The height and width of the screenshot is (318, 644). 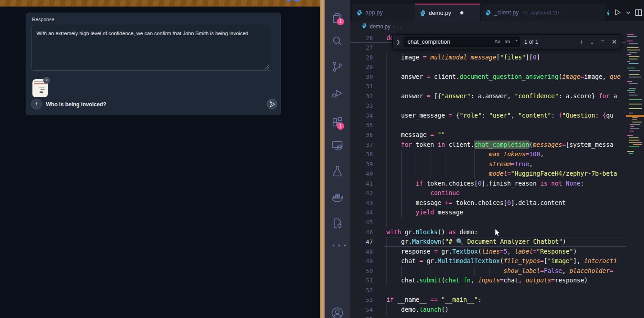 I want to click on line-number: 29, so click(x=362, y=67).